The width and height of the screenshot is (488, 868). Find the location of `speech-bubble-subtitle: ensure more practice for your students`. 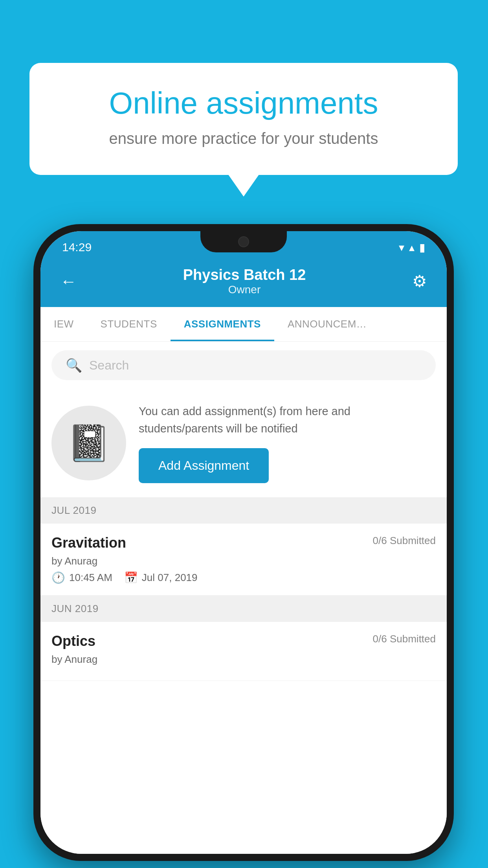

speech-bubble-subtitle: ensure more practice for your students is located at coordinates (244, 138).